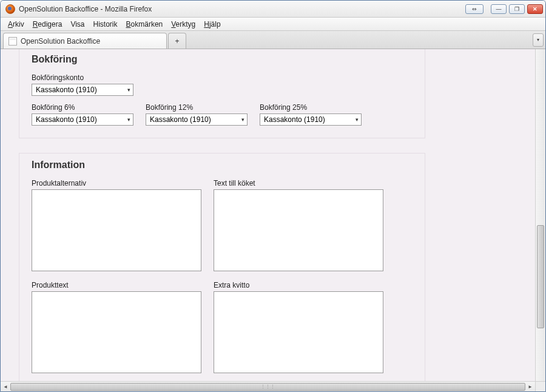 The height and width of the screenshot is (392, 546). I want to click on window-buttons: ⇔ — ❐ ✕, so click(504, 9).